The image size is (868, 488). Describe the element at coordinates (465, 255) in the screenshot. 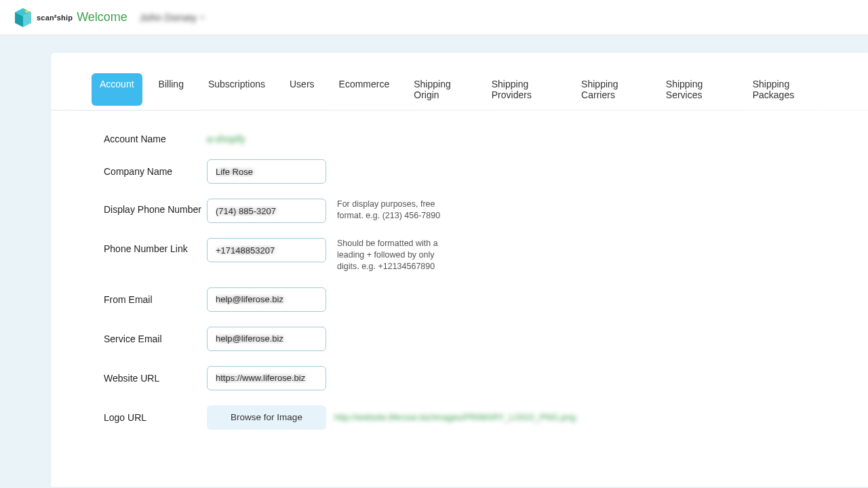

I see `row-phone-link: Phone Number Link Should be formatted wi…` at that location.